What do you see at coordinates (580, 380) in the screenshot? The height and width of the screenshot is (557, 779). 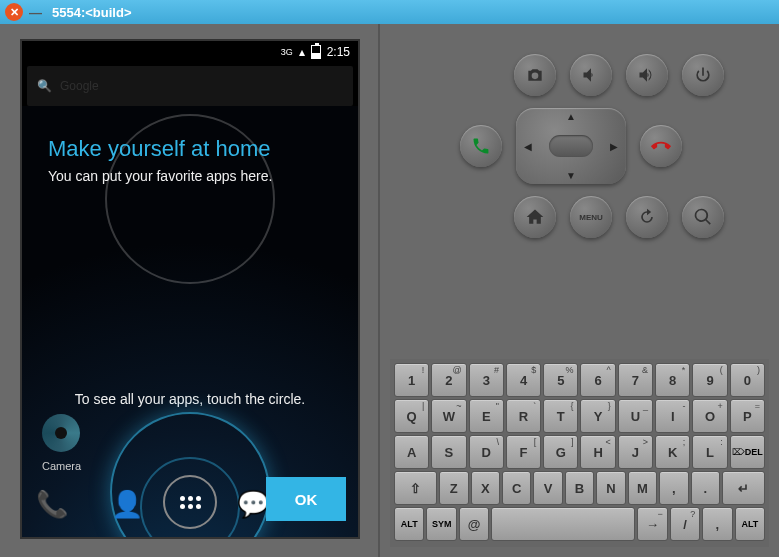 I see `kbd-row-1: !1@2#3$4%5^6&7*8(9)0` at bounding box center [580, 380].